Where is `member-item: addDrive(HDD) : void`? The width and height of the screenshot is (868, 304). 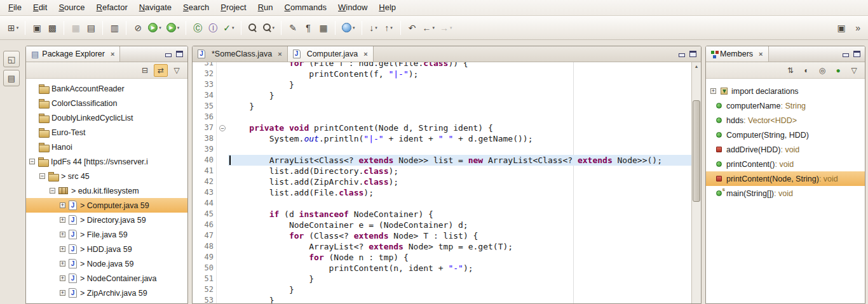 member-item: addDrive(HDD) : void is located at coordinates (785, 150).